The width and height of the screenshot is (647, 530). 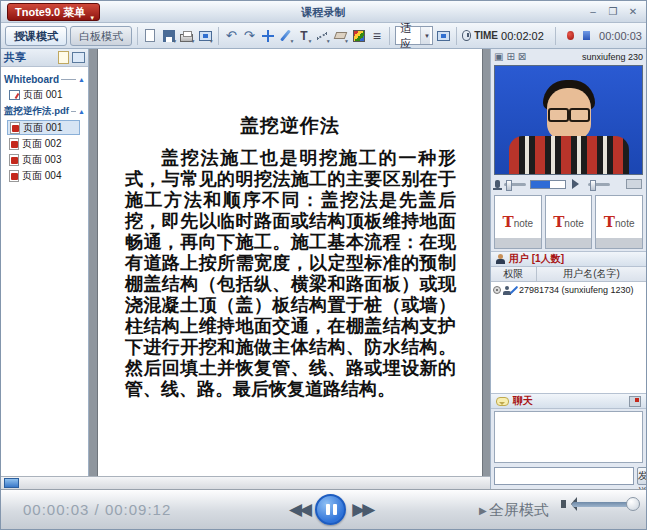 What do you see at coordinates (522, 57) in the screenshot?
I see `close-video-icon: ⊠` at bounding box center [522, 57].